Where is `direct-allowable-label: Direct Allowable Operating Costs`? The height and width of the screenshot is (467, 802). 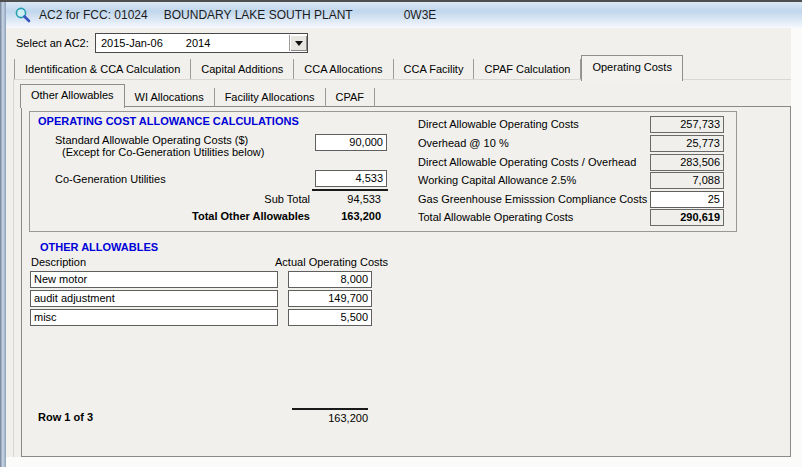 direct-allowable-label: Direct Allowable Operating Costs is located at coordinates (498, 124).